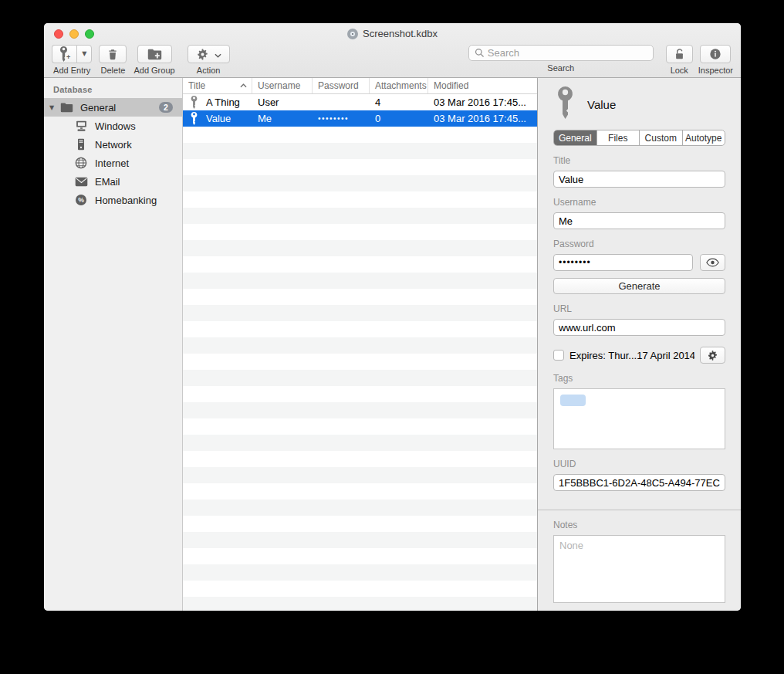 The height and width of the screenshot is (674, 784). I want to click on key-plus-icon: +, so click(65, 54).